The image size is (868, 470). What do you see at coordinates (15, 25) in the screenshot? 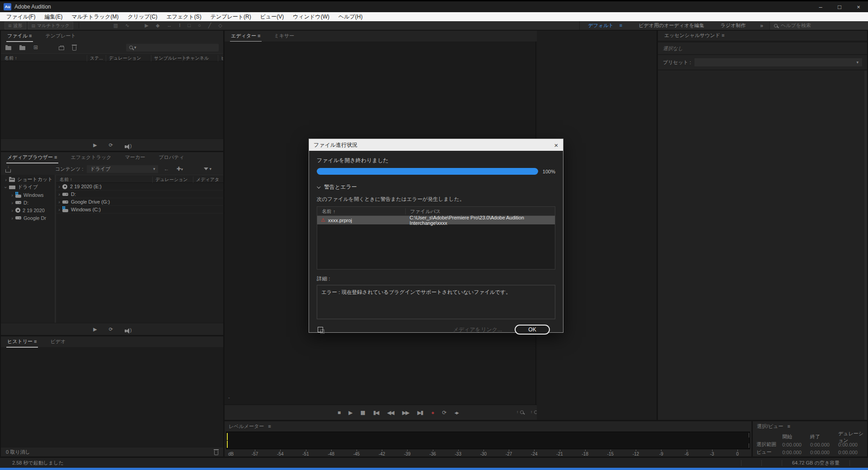
I see `waveform-view-button: ⊞波形` at bounding box center [15, 25].